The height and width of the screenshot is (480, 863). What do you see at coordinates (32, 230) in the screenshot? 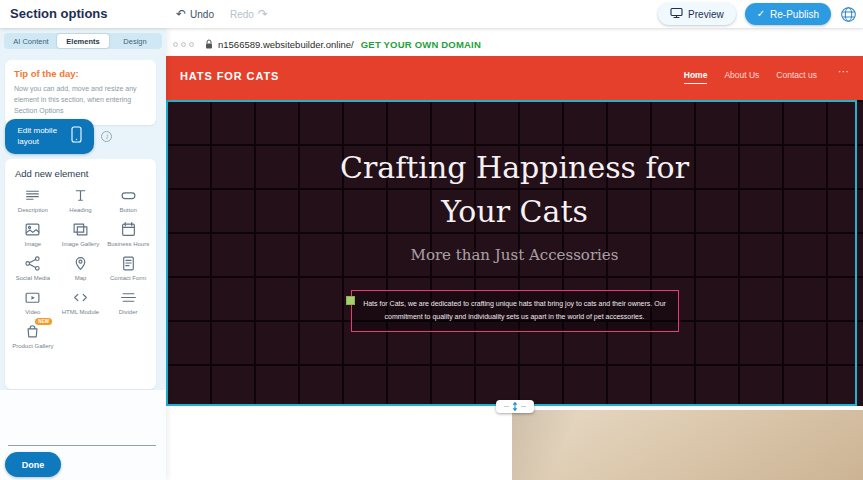
I see `image-icon` at bounding box center [32, 230].